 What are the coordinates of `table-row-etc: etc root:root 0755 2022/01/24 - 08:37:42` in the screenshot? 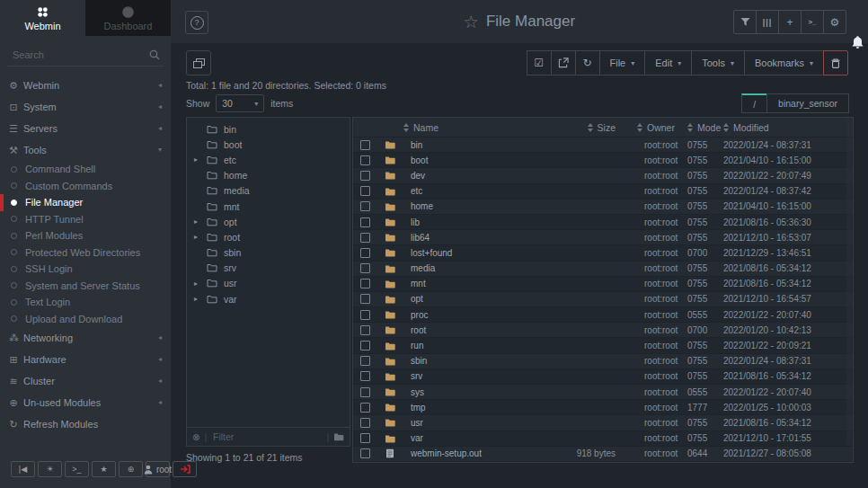 It's located at (603, 192).